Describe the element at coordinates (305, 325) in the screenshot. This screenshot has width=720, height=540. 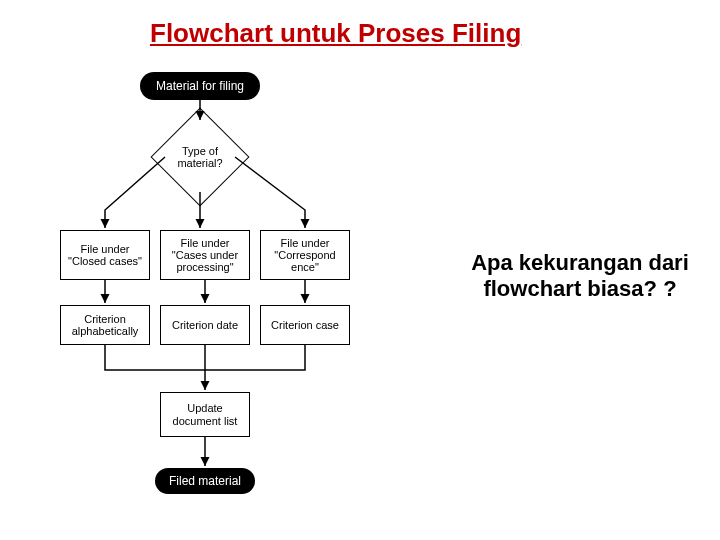
I see `node-crit-case: Criterion case` at that location.